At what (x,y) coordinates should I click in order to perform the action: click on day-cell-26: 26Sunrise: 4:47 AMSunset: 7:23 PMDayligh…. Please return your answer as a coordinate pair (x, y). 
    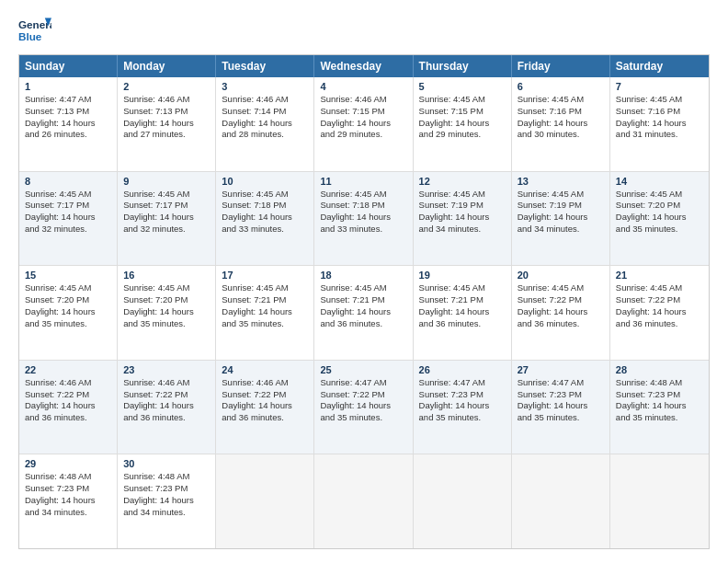
    Looking at the image, I should click on (463, 408).